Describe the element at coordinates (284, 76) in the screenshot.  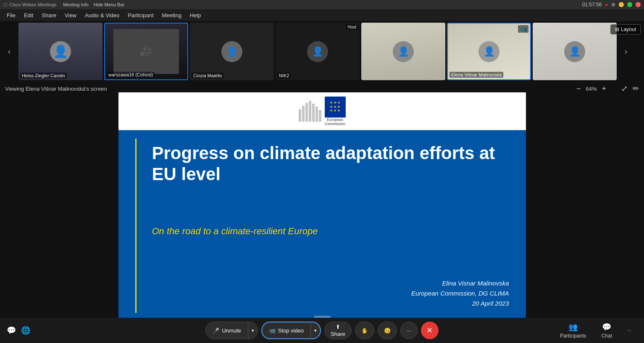
I see `participant-name-4: NIK2` at that location.